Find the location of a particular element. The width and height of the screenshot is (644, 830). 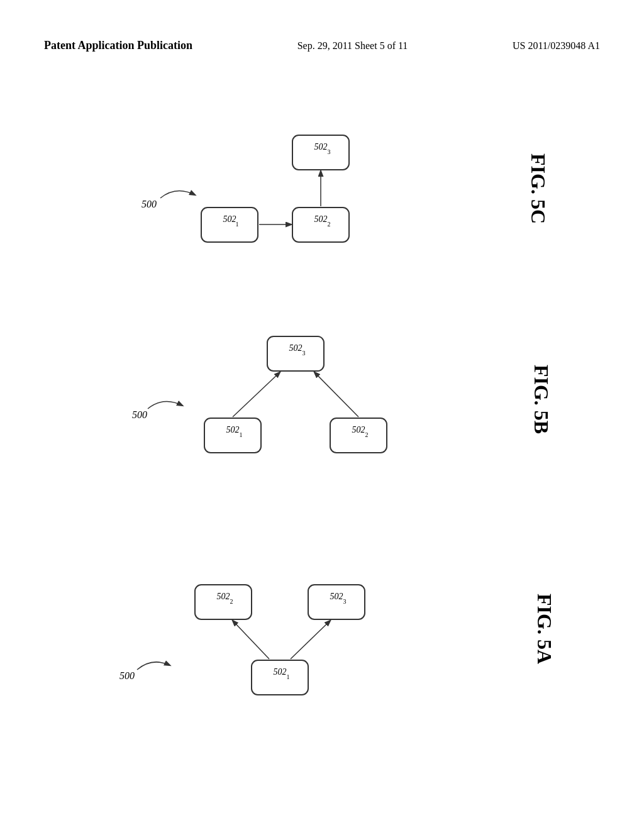

fig5a-node1-sub: 1 is located at coordinates (288, 677).